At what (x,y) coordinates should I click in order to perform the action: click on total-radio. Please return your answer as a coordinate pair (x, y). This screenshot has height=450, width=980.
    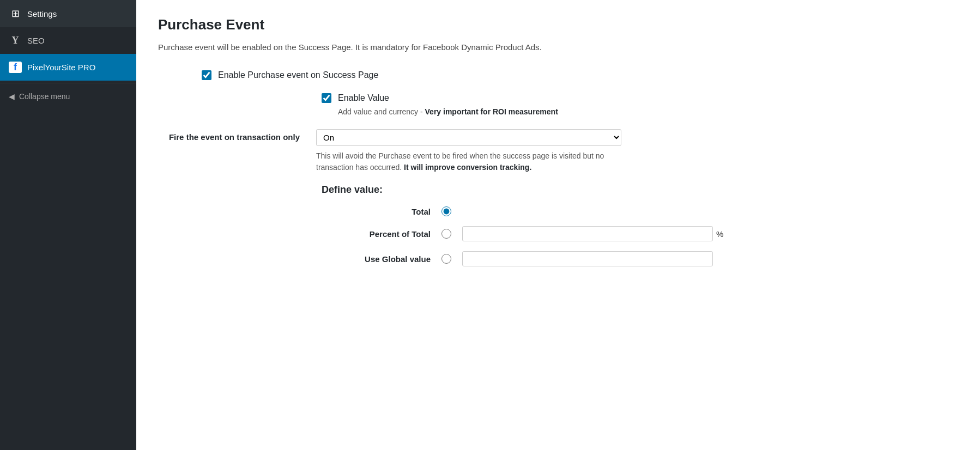
    Looking at the image, I should click on (446, 211).